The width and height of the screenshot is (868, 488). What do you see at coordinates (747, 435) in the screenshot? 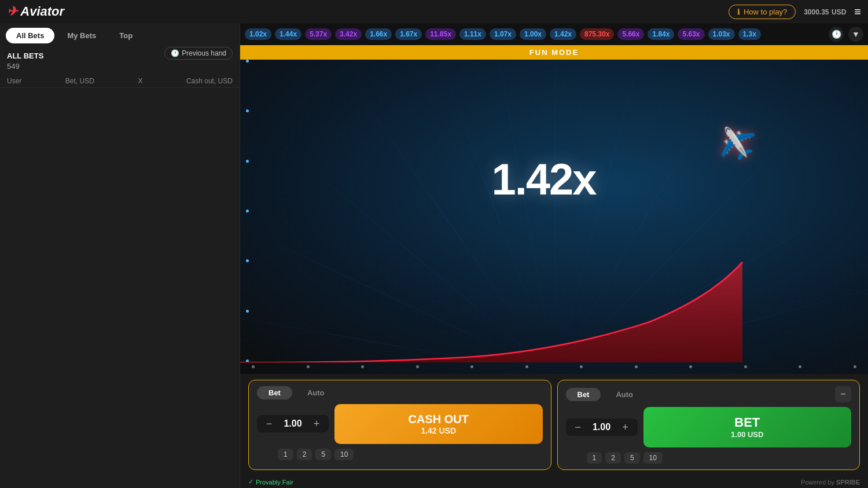
I see `bet-sub-label: 1.00 USD` at bounding box center [747, 435].